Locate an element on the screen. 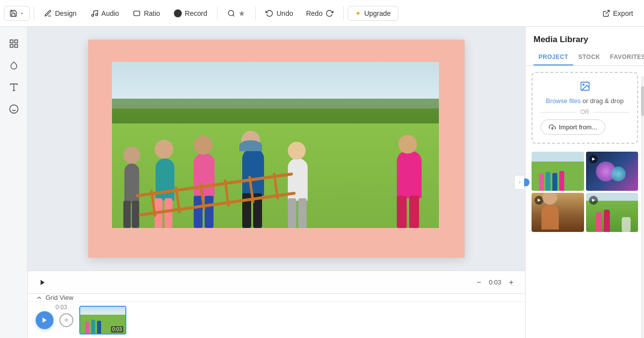 The height and width of the screenshot is (338, 644). grid-view-label: Grid View is located at coordinates (59, 297).